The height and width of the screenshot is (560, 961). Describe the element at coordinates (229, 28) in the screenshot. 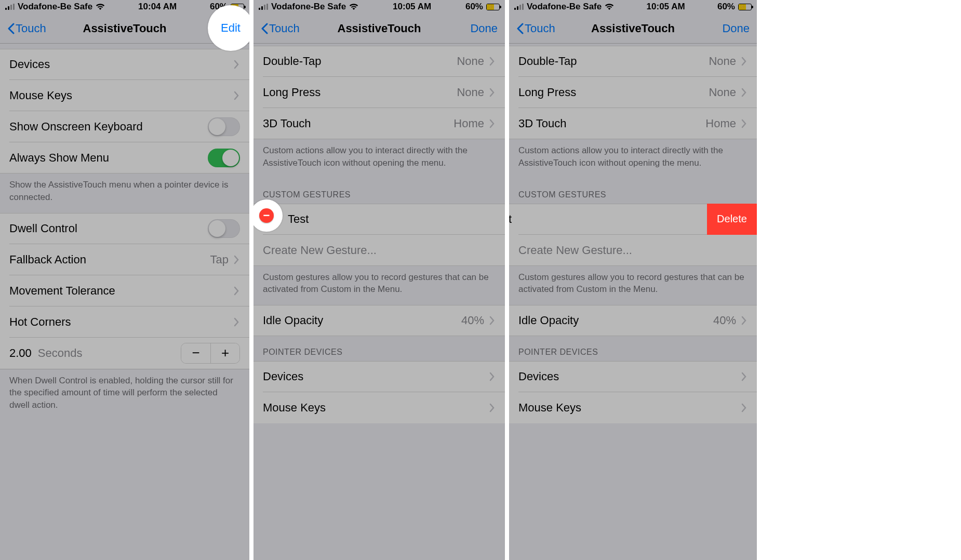

I see `edit-button-highlight: Edit` at that location.